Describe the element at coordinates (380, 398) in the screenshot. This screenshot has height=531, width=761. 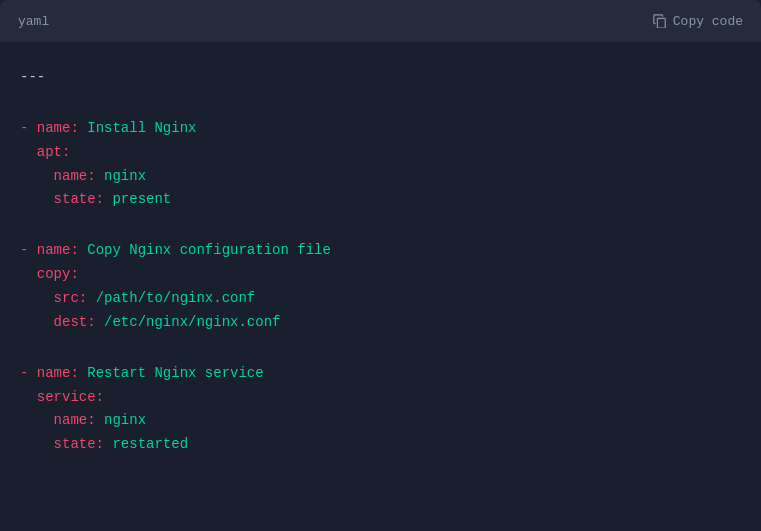
I see `code-line: service:` at that location.